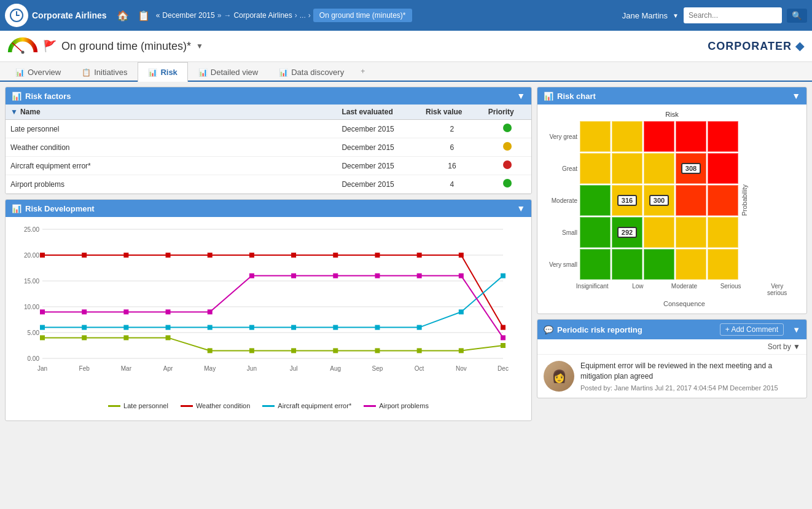 The width and height of the screenshot is (812, 509). Describe the element at coordinates (268, 166) in the screenshot. I see `table-row: Aircraft equipment error* December 2015 …` at that location.